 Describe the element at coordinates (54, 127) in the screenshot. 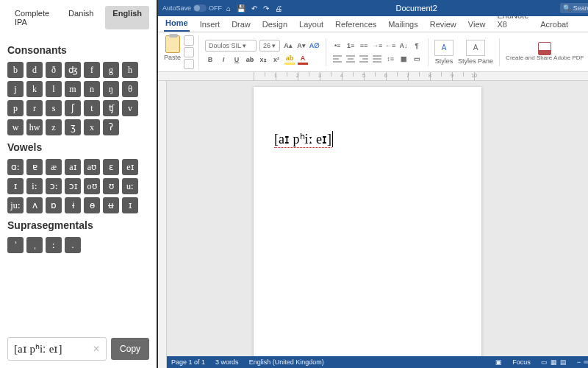

I see `consonant-key: z` at that location.